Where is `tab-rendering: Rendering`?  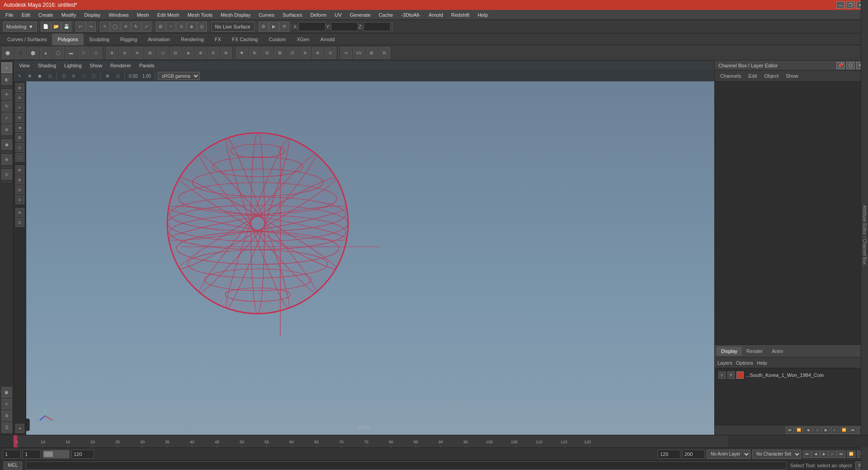 tab-rendering: Rendering is located at coordinates (193, 39).